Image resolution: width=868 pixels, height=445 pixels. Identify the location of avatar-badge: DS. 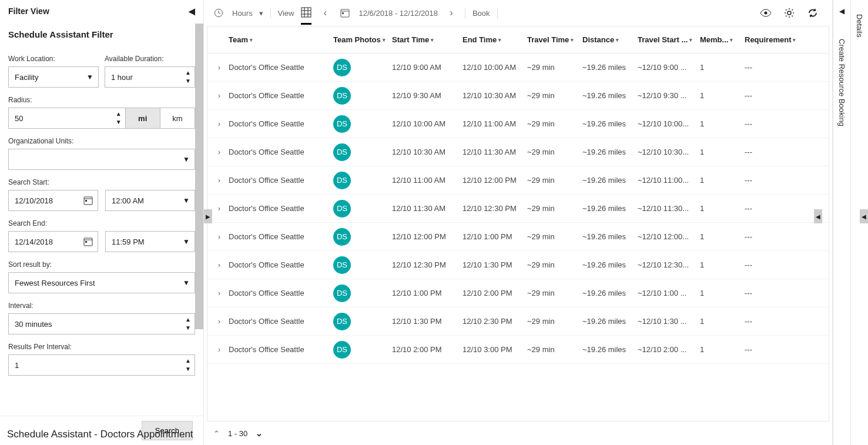
(342, 350).